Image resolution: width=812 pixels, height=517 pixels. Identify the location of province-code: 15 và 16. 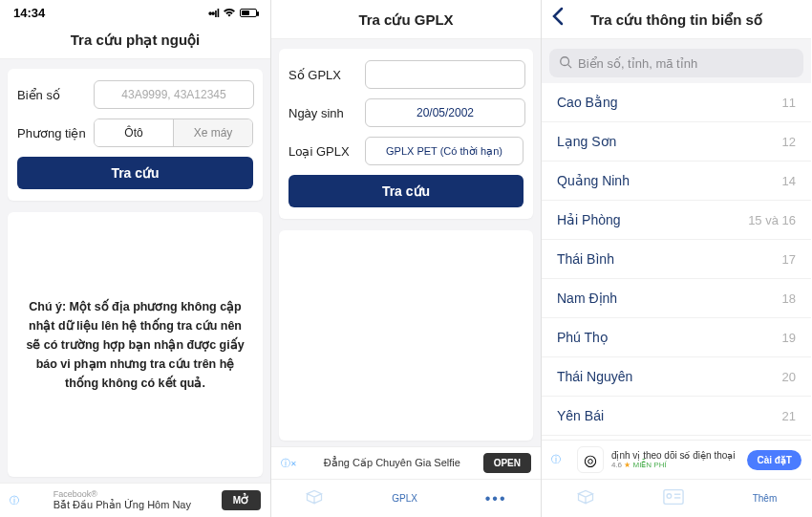
(772, 220).